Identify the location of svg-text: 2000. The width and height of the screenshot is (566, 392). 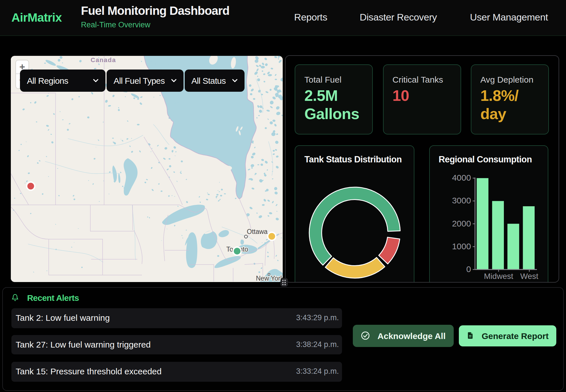
(461, 223).